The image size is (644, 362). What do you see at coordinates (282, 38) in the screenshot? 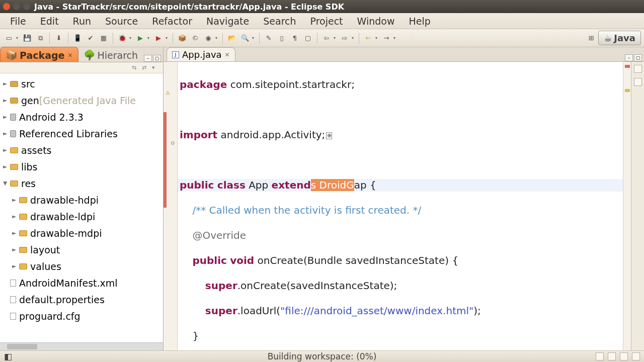
I see `toggle-block-button: ▯` at bounding box center [282, 38].